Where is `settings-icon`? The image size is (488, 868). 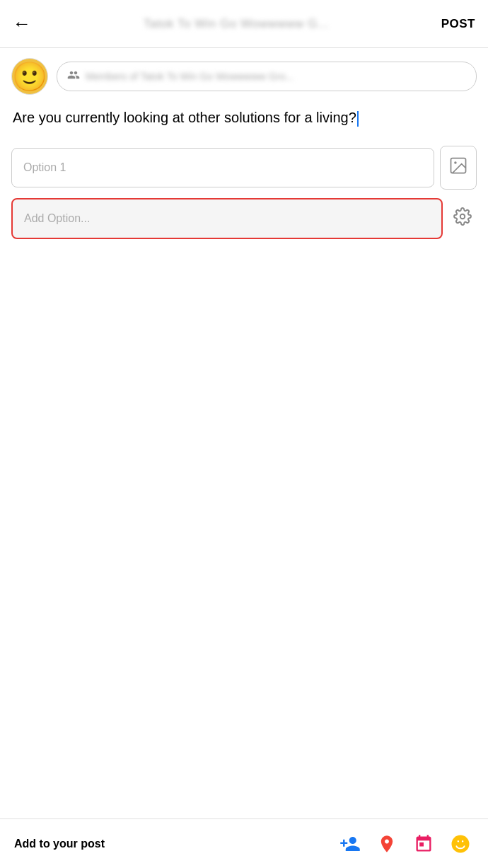
settings-icon is located at coordinates (463, 219).